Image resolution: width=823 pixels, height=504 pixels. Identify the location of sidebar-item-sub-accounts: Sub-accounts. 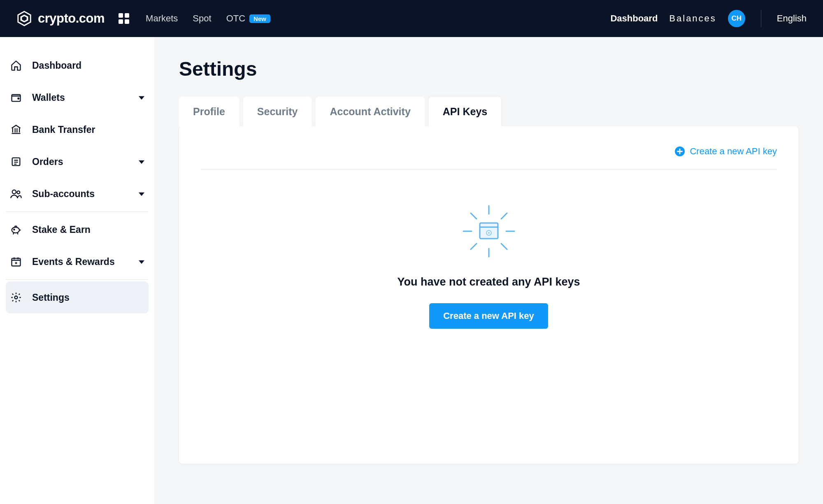
(77, 194).